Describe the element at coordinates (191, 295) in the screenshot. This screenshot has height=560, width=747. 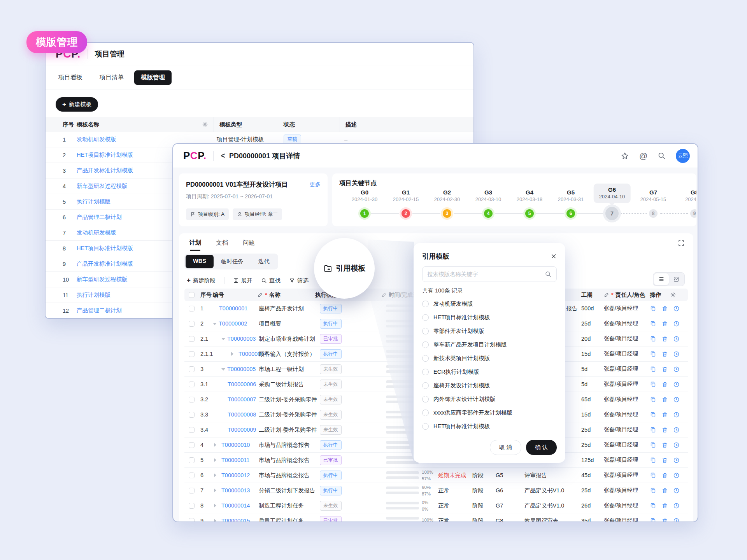
I see `select-all-checkbox` at that location.